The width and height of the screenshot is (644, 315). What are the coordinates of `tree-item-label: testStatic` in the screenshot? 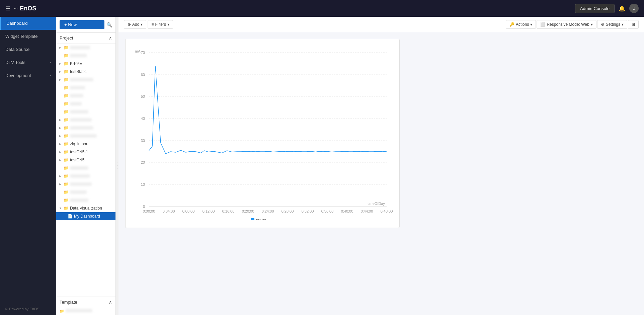 It's located at (78, 72).